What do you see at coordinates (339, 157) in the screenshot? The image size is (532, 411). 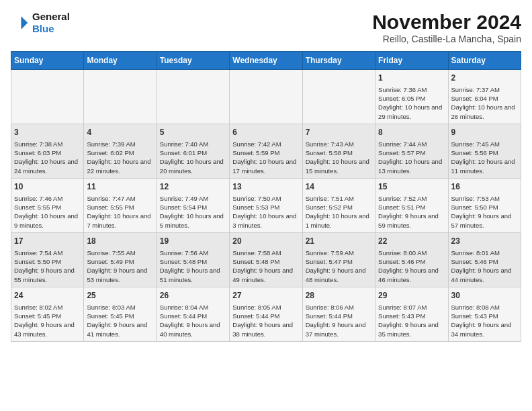 I see `day-info: Sunrise: 7:43 AMSunset: 5:58 PMDaylight:…` at bounding box center [339, 157].